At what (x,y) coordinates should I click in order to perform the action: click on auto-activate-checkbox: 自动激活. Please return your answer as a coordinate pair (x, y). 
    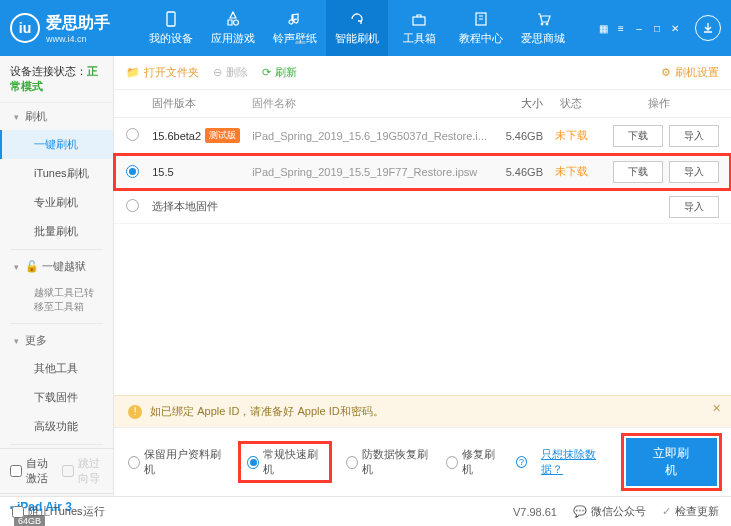
    Looking at the image, I should click on (31, 471).